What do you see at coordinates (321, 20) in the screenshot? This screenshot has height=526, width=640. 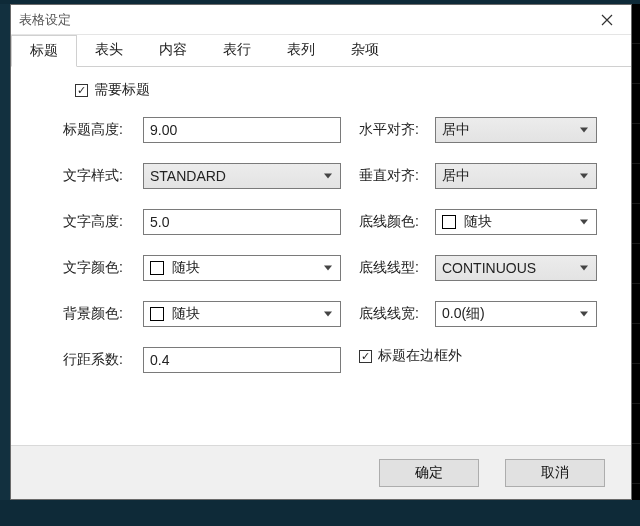 I see `titlebar: 表格设定` at bounding box center [321, 20].